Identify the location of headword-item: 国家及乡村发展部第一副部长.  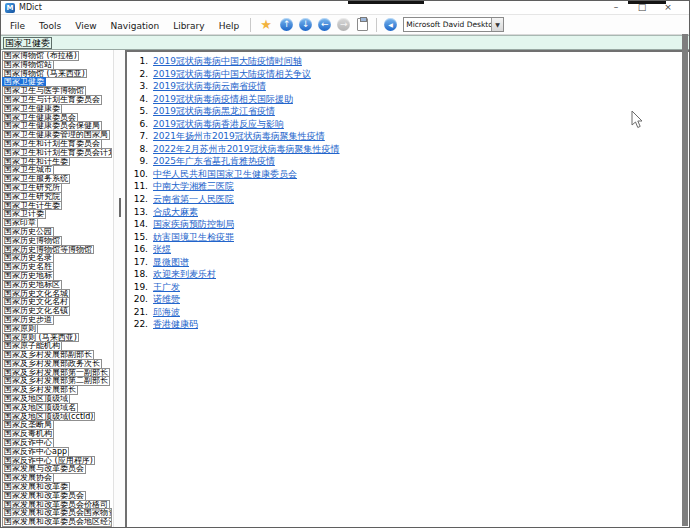
(56, 373).